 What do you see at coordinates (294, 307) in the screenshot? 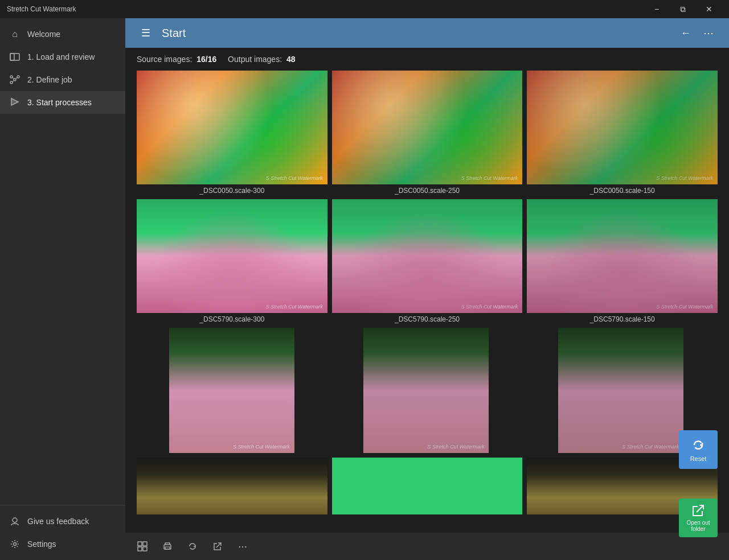
I see `watermark-4: S Stretch Cut Watermark` at bounding box center [294, 307].